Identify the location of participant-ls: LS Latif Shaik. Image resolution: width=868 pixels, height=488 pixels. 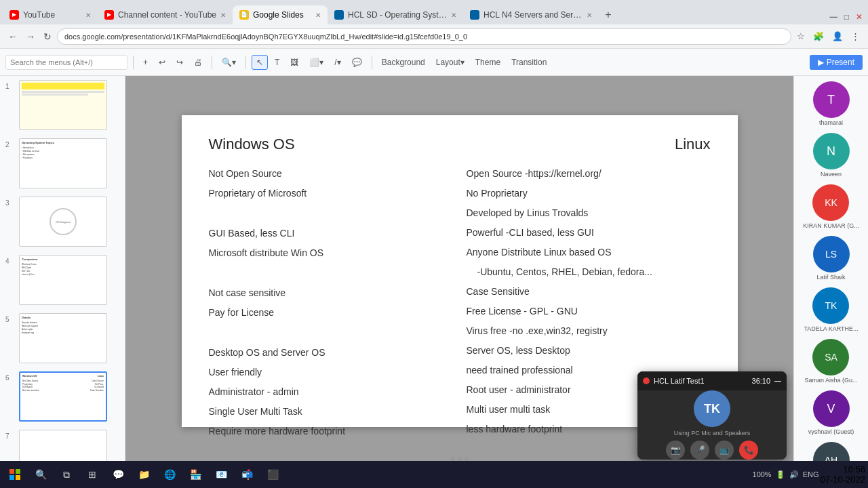
(831, 258).